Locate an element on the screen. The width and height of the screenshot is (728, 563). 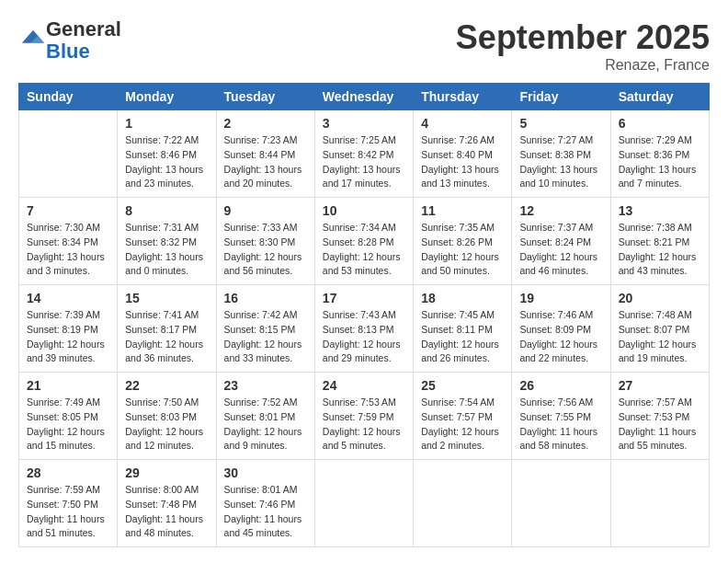
day-number: 19 is located at coordinates (561, 298).